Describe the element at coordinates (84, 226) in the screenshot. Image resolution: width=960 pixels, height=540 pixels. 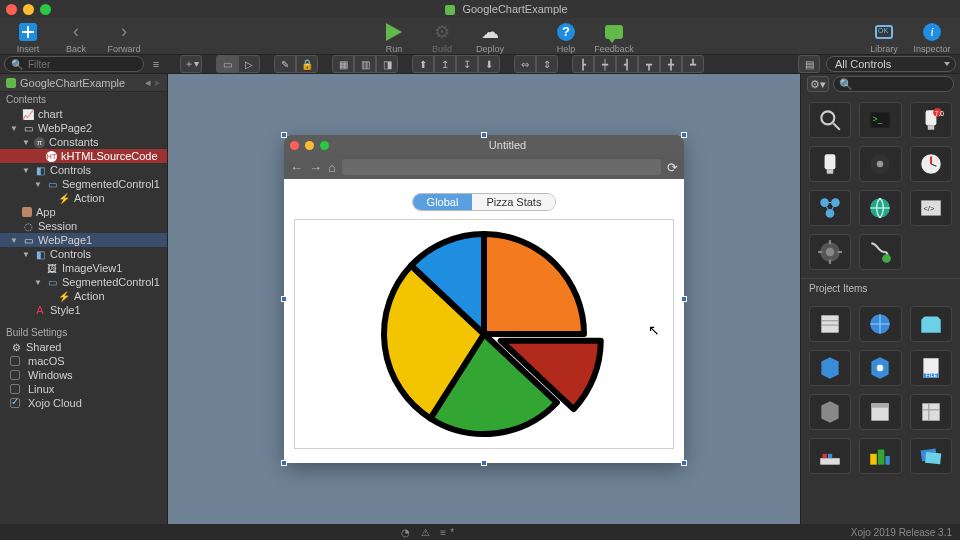
I see `nav-item-session: ◌Session` at that location.